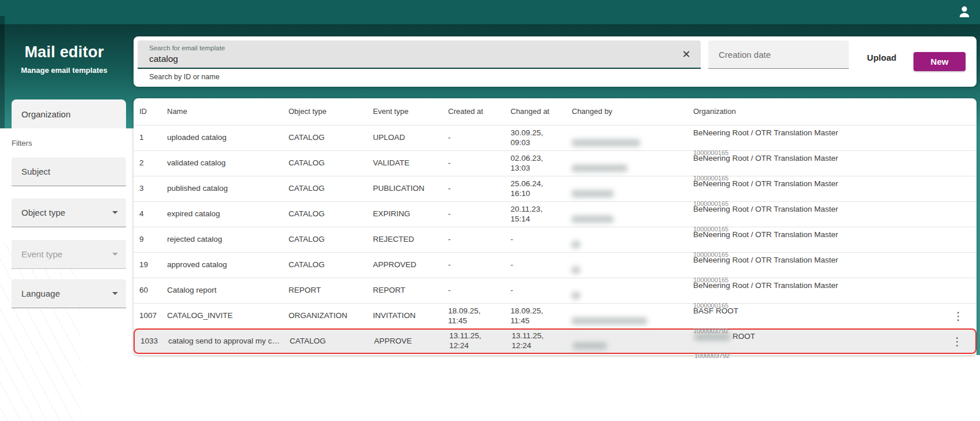 The width and height of the screenshot is (980, 421). I want to click on upload-button: Upload, so click(882, 58).